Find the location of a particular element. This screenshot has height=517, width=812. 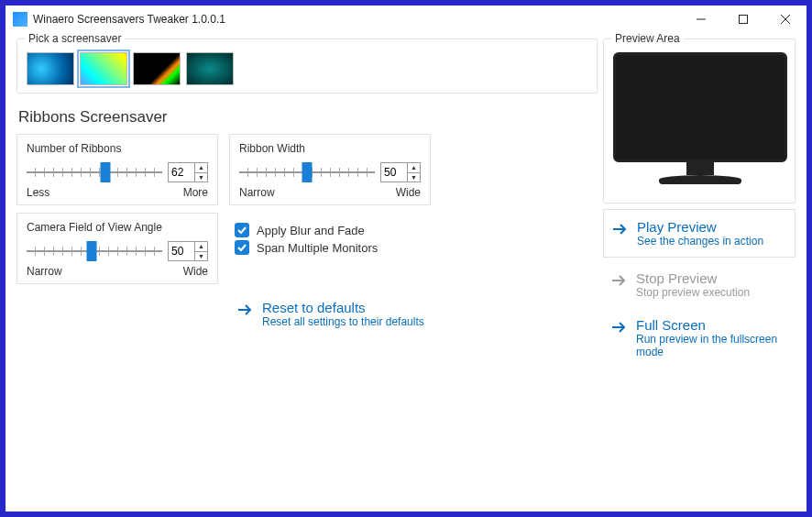

ribbon-width-spinner: ▲▼ is located at coordinates (401, 172).